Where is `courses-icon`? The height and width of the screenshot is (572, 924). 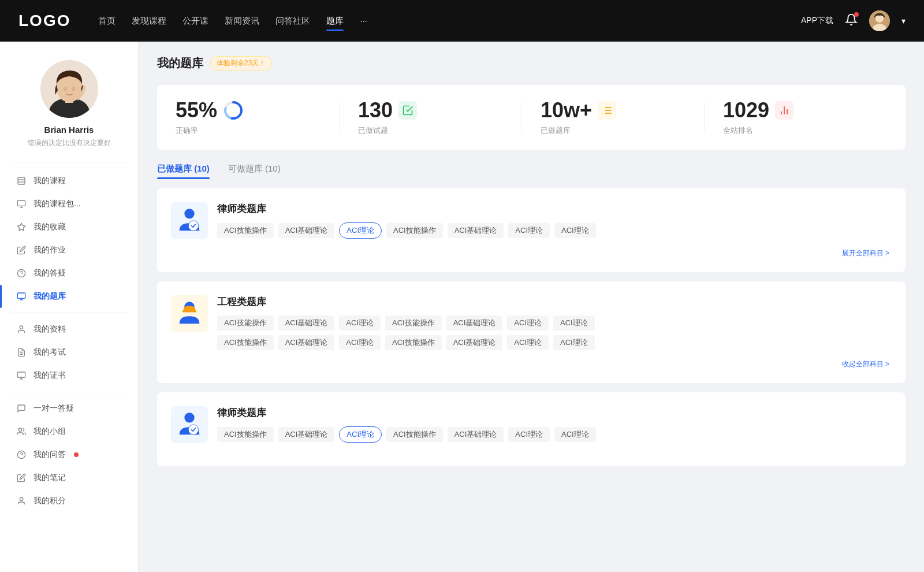
courses-icon is located at coordinates (21, 181).